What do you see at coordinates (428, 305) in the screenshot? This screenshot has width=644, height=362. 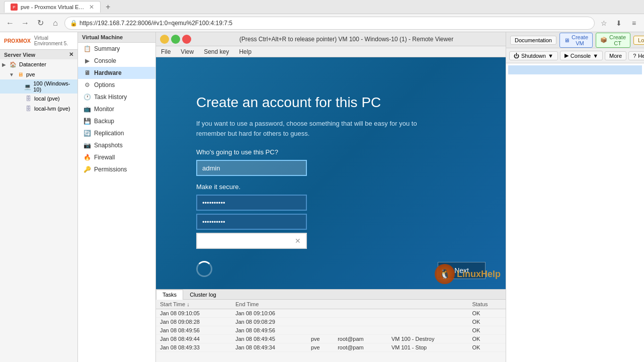 I see `col-description` at bounding box center [428, 305].